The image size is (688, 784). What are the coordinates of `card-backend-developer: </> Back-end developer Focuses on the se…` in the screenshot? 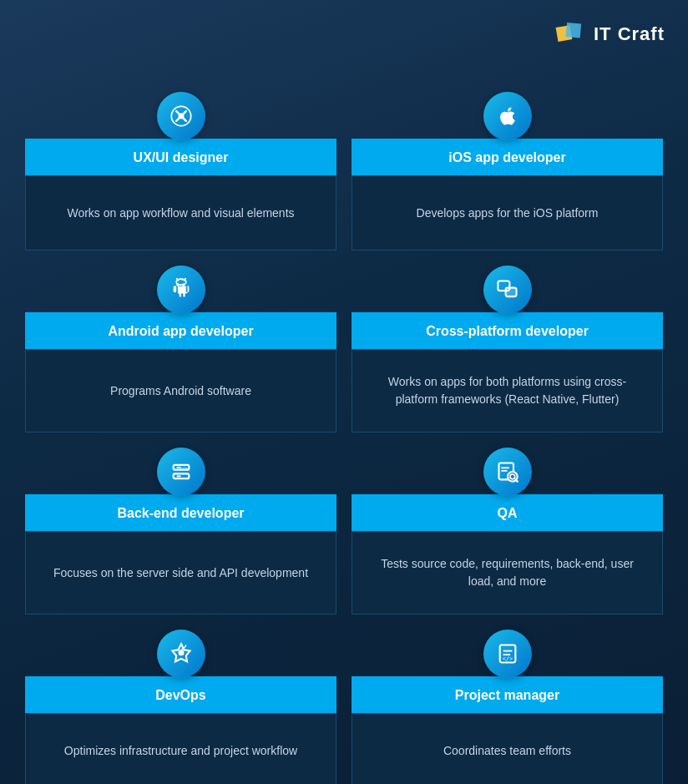 It's located at (180, 531).